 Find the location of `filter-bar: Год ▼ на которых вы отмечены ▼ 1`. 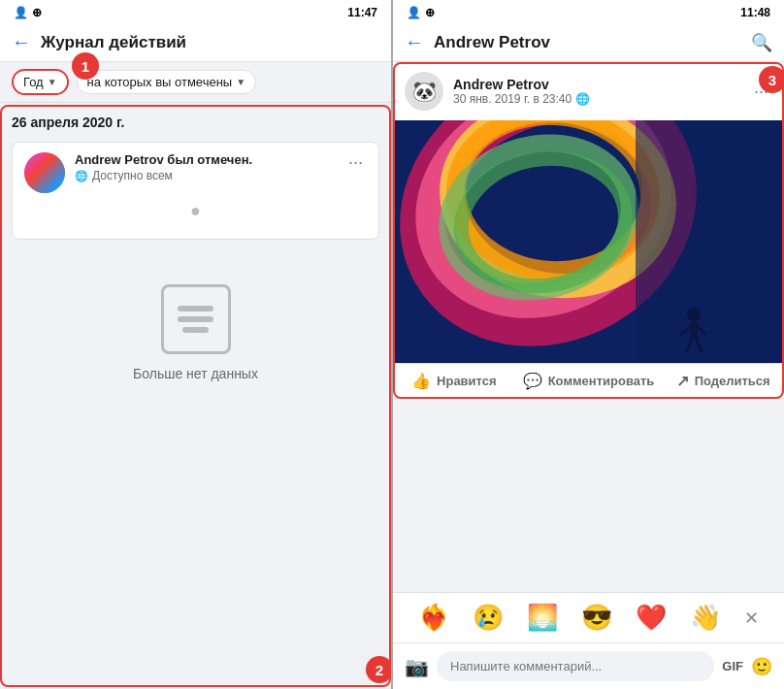

filter-bar: Год ▼ на которых вы отмечены ▼ 1 is located at coordinates (196, 82).